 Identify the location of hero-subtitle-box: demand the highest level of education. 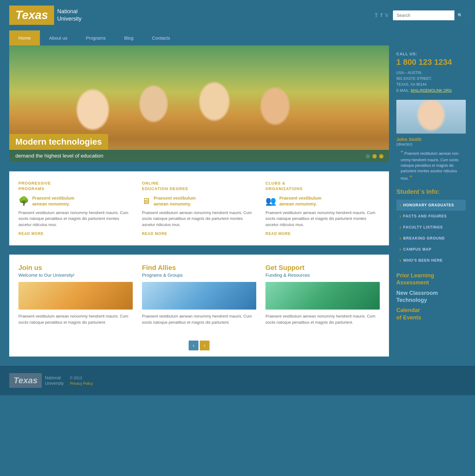
(199, 156).